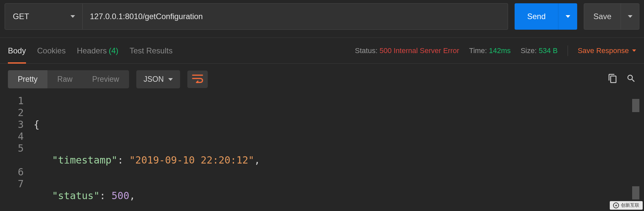 The height and width of the screenshot is (211, 644). What do you see at coordinates (68, 79) in the screenshot?
I see `view-mode-segment: Pretty Raw Preview` at bounding box center [68, 79].